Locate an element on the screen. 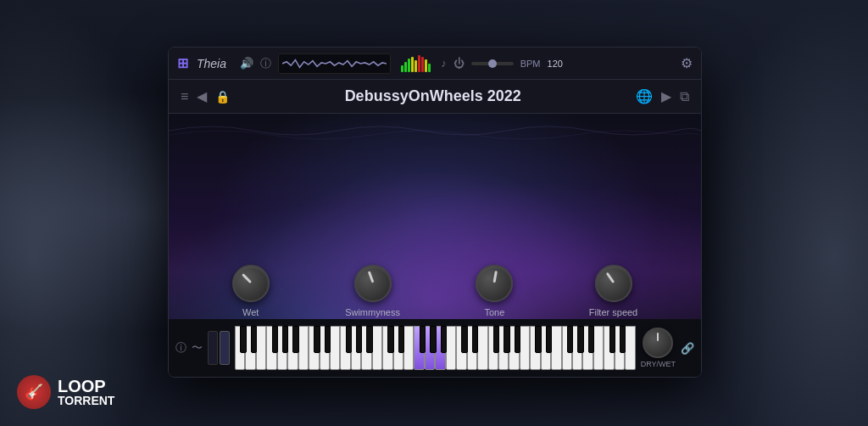  pitch-slider-thumb is located at coordinates (492, 64).